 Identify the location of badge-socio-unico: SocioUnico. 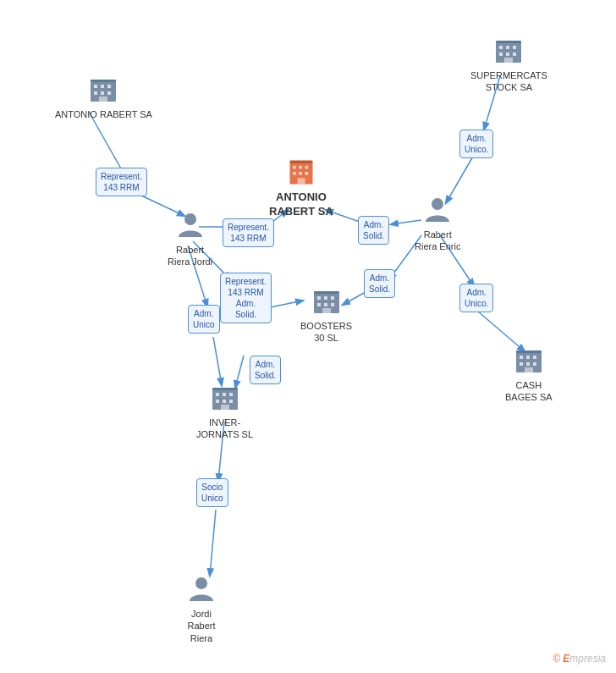
(212, 493).